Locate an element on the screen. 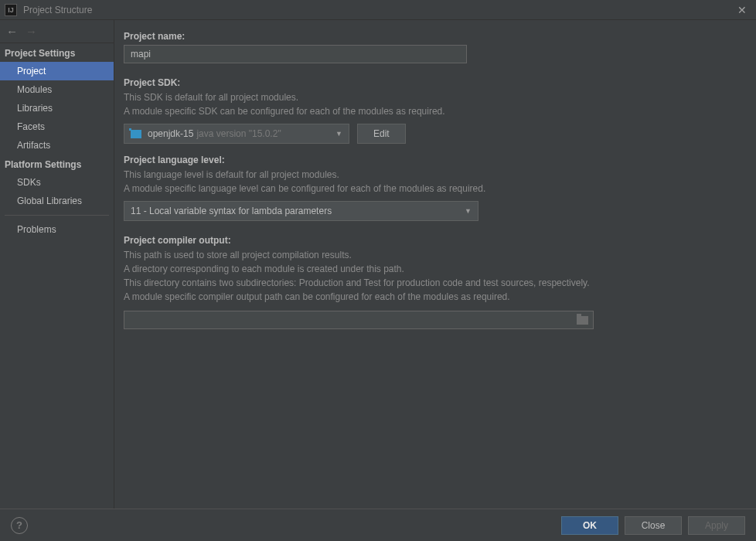  close-icon: ✕ is located at coordinates (742, 10).